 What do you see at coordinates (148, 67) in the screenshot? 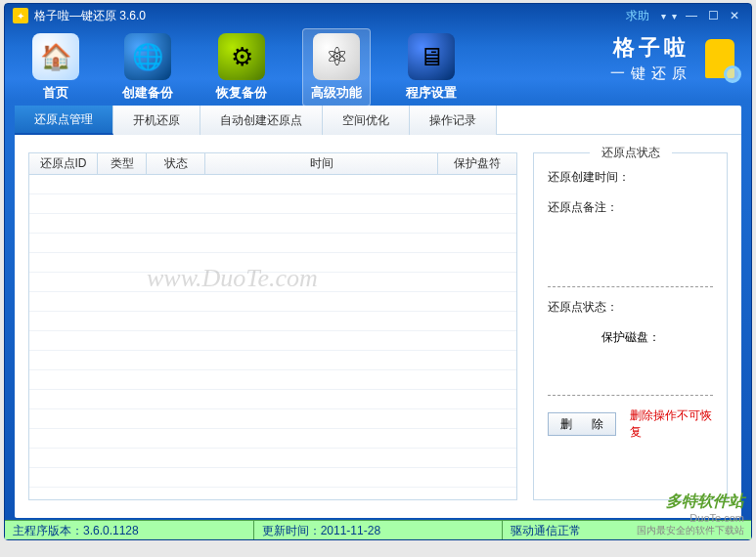
I see `nav-create-backup: 🌐 创建备份` at bounding box center [148, 67].